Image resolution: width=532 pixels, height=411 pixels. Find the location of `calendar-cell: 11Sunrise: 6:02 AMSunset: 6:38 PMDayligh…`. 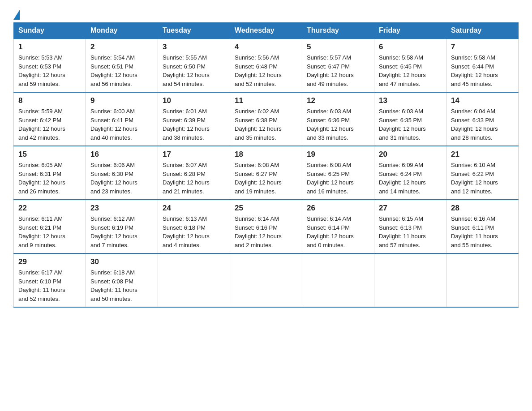

calendar-cell: 11Sunrise: 6:02 AMSunset: 6:38 PMDayligh… is located at coordinates (266, 119).